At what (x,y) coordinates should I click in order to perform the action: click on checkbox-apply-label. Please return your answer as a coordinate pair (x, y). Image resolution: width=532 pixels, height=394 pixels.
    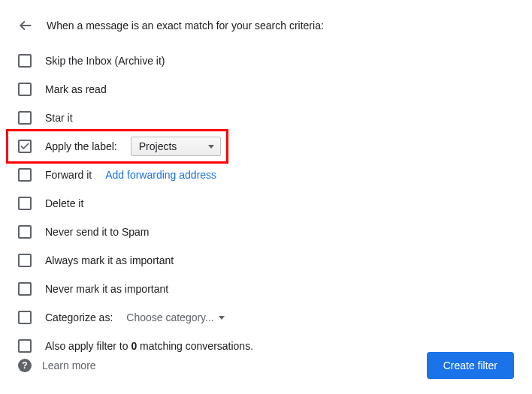
    Looking at the image, I should click on (25, 146).